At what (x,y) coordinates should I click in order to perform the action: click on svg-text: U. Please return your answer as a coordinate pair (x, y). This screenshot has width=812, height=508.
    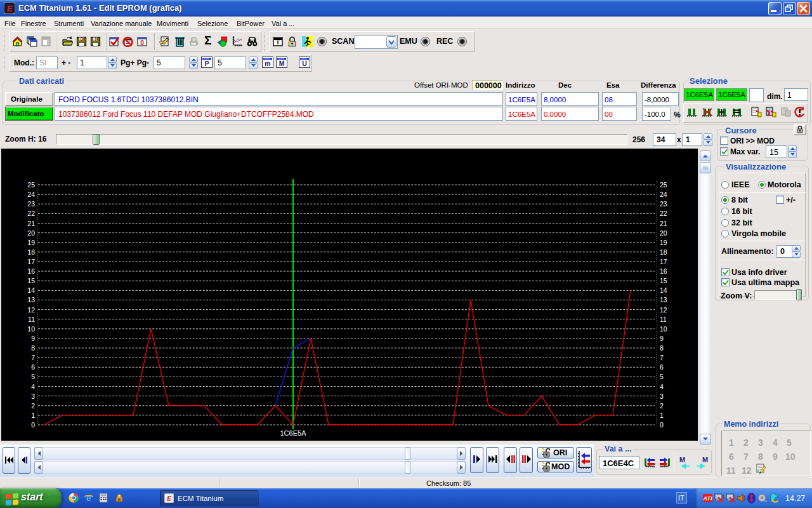
    Looking at the image, I should click on (304, 64).